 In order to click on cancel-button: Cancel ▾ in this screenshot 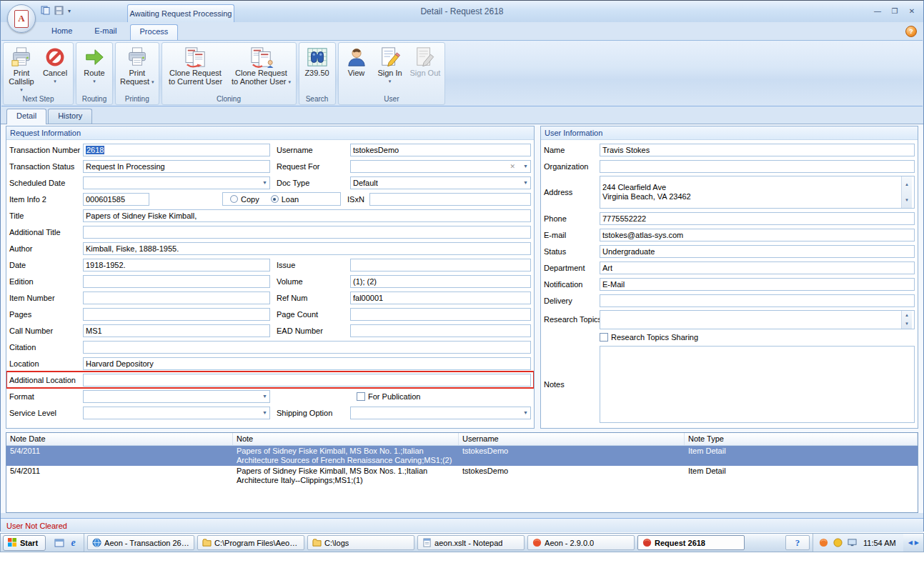, I will do `click(55, 69)`.